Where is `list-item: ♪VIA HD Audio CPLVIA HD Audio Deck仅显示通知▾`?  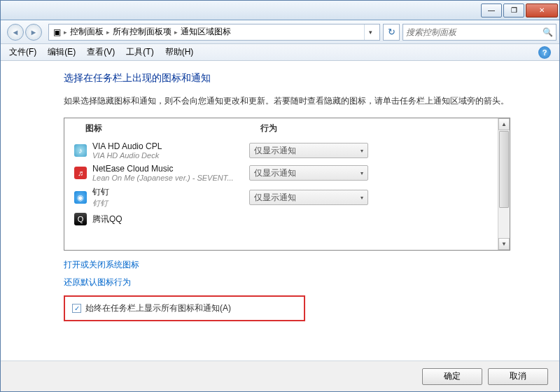 list-item: ♪VIA HD Audio CPLVIA HD Audio Deck仅显示通知▾ is located at coordinates (287, 150).